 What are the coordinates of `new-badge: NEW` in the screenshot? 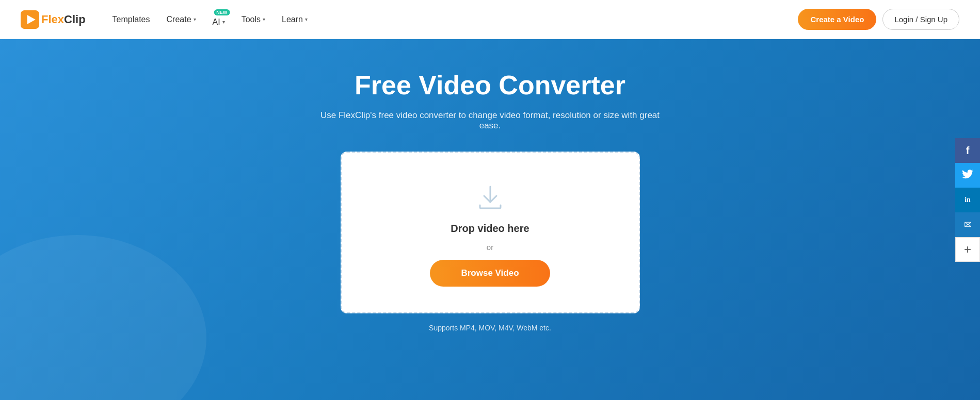 It's located at (222, 12).